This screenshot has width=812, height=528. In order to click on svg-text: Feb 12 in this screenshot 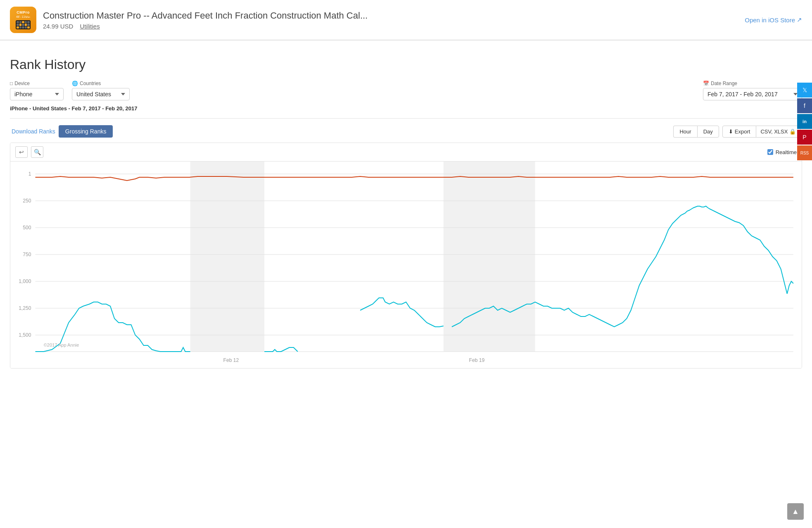, I will do `click(231, 360)`.